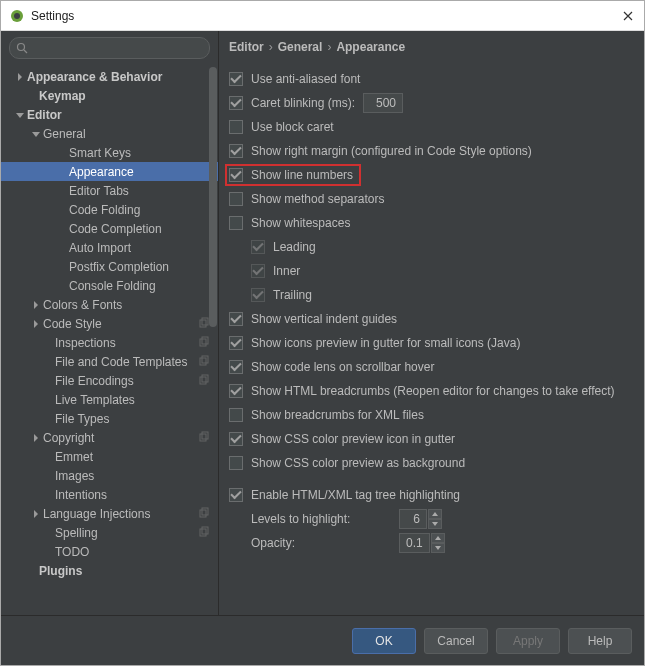 The width and height of the screenshot is (645, 666). I want to click on checkbox-html-bc, so click(236, 391).